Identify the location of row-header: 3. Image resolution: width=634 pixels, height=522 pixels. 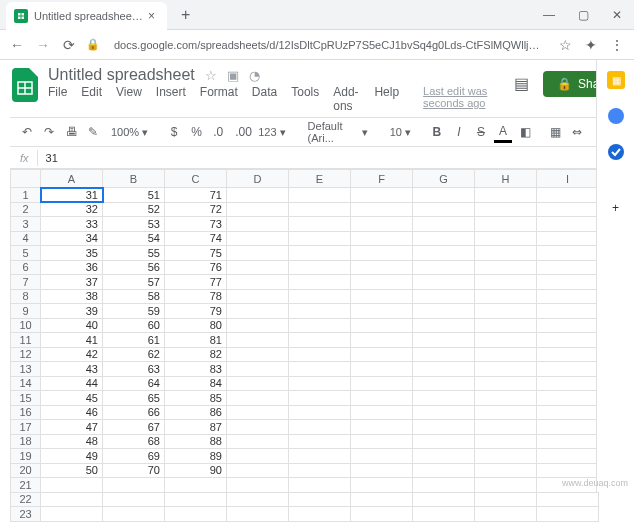
(26, 224).